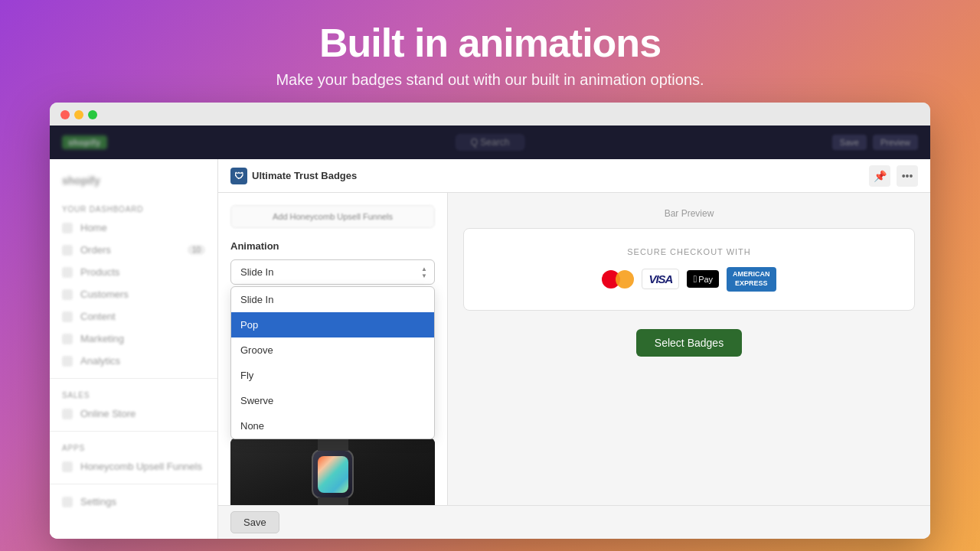 The image size is (980, 551). What do you see at coordinates (133, 184) in the screenshot?
I see `sidebar-logo: shopify` at bounding box center [133, 184].